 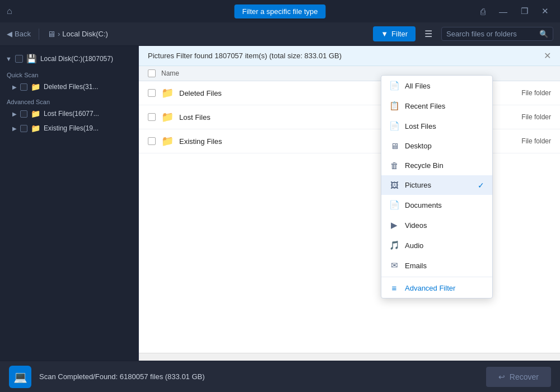 What do you see at coordinates (483, 11) in the screenshot?
I see `share-button: ⎙` at bounding box center [483, 11].